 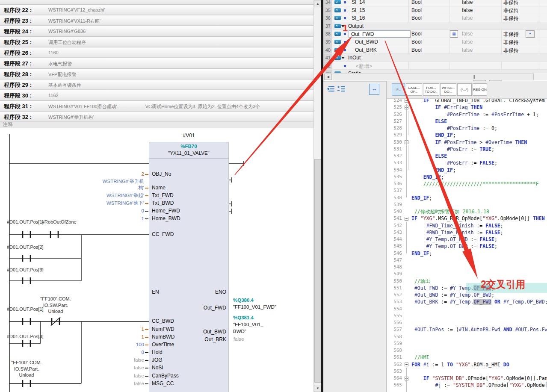 I want to click on variable-name: Out_BRK, so click(x=366, y=50).